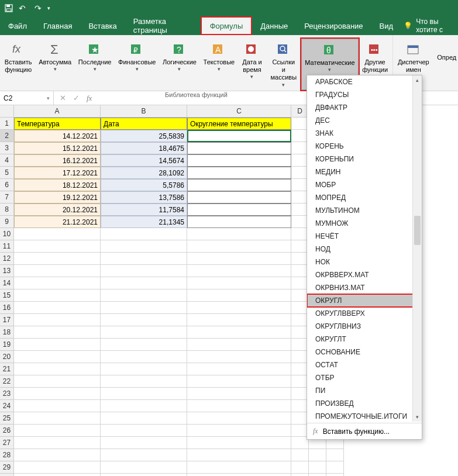 Image resolution: width=458 pixels, height=476 pixels. What do you see at coordinates (27, 98) in the screenshot?
I see `name-box: C2 ▾` at bounding box center [27, 98].